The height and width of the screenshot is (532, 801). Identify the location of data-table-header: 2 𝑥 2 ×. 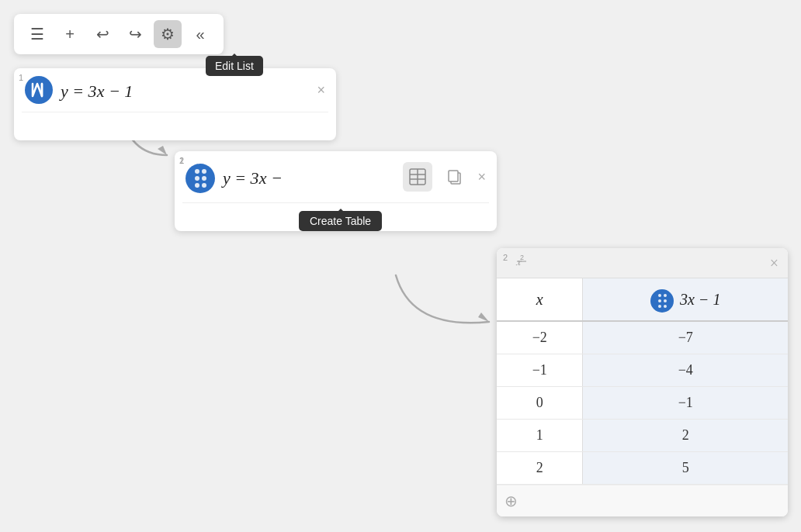
(643, 264).